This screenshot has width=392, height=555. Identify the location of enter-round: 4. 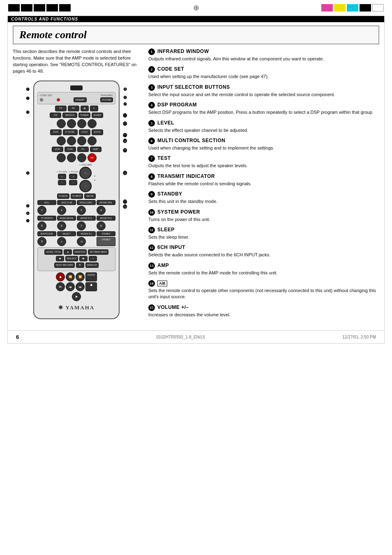
(101, 210).